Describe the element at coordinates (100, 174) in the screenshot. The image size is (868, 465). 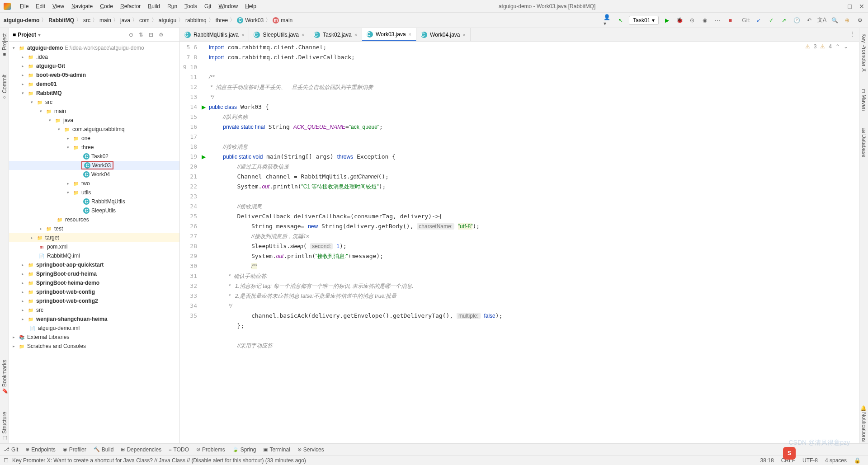
I see `tree-item: Work04` at that location.